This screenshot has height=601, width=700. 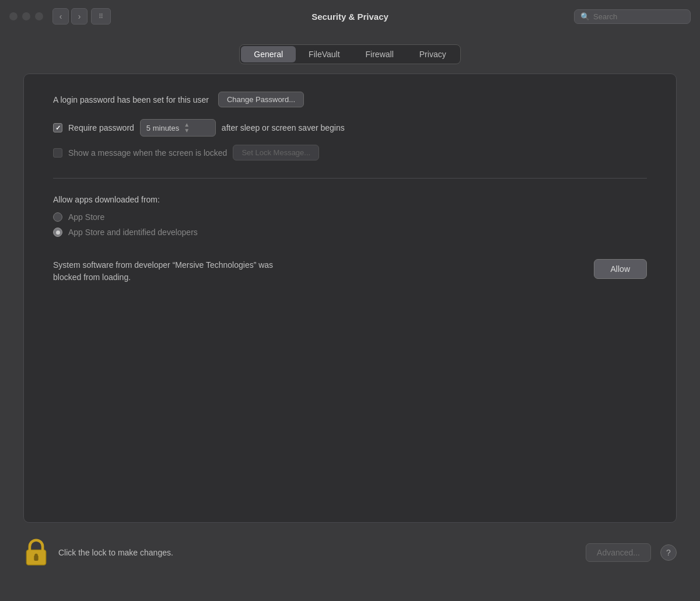 I want to click on password-section: A login password has been set for this u…, so click(x=350, y=135).